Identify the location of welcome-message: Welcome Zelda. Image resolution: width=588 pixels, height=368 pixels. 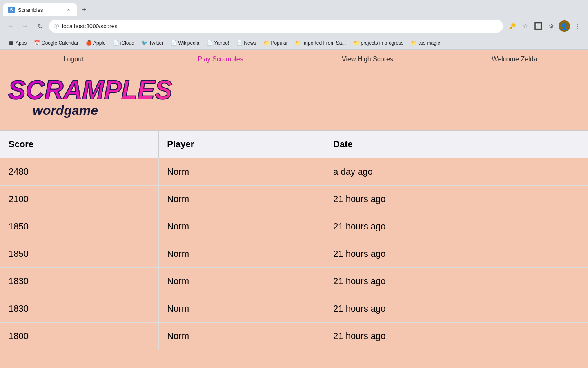
(514, 59).